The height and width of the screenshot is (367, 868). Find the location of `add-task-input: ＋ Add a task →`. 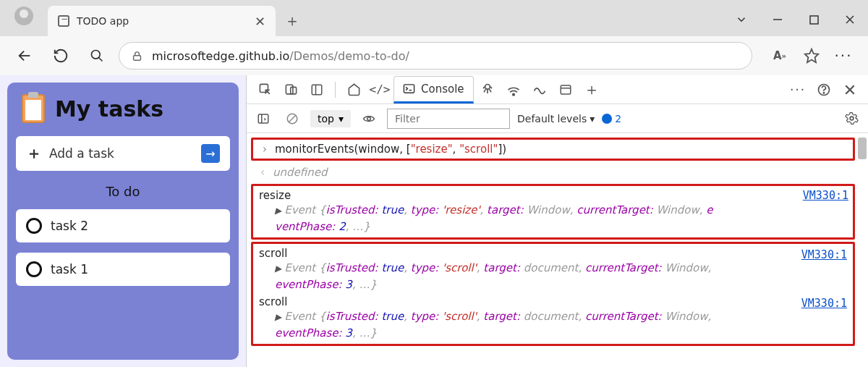

add-task-input: ＋ Add a task → is located at coordinates (123, 153).